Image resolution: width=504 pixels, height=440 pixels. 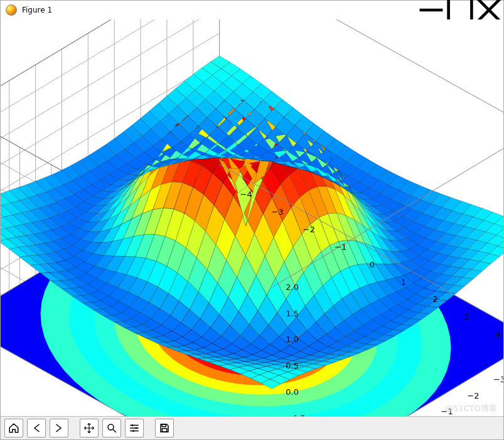 What do you see at coordinates (467, 316) in the screenshot?
I see `svg-text: 3` at bounding box center [467, 316].